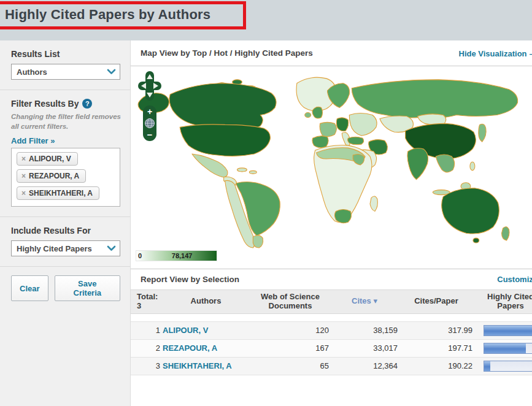 The height and width of the screenshot is (406, 532). Describe the element at coordinates (206, 366) in the screenshot. I see `author-cell: SHEIKHTAHERI, A` at that location.